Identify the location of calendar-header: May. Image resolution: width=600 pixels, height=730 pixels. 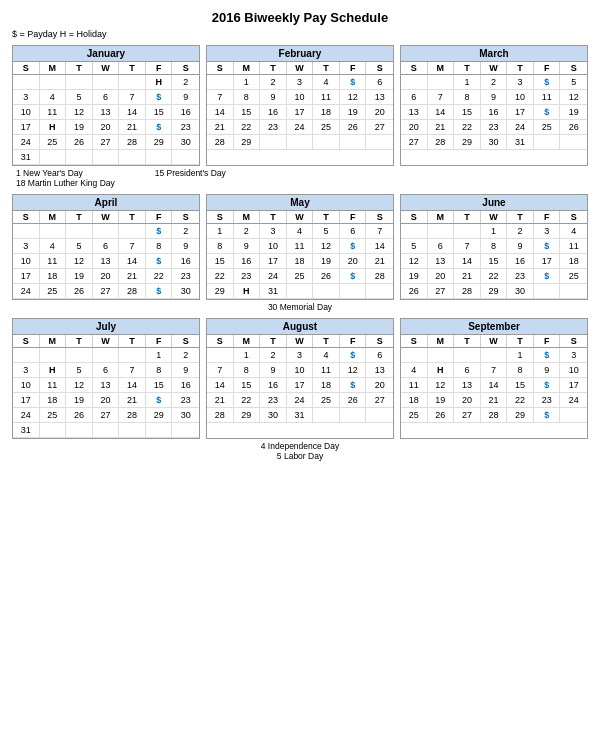
(300, 203).